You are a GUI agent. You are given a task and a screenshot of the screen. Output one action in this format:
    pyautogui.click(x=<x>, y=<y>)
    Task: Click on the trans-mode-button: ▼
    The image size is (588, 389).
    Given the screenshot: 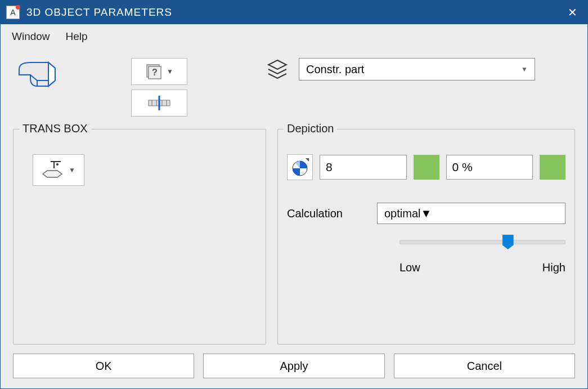 What is the action you would take?
    pyautogui.click(x=59, y=170)
    